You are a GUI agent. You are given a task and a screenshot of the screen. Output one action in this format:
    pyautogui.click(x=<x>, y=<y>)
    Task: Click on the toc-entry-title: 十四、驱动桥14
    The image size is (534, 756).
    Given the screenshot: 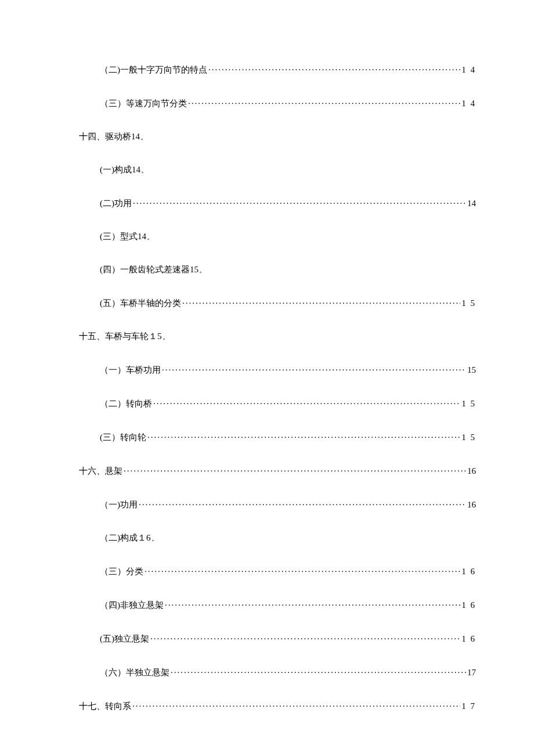 What is the action you would take?
    pyautogui.click(x=109, y=136)
    